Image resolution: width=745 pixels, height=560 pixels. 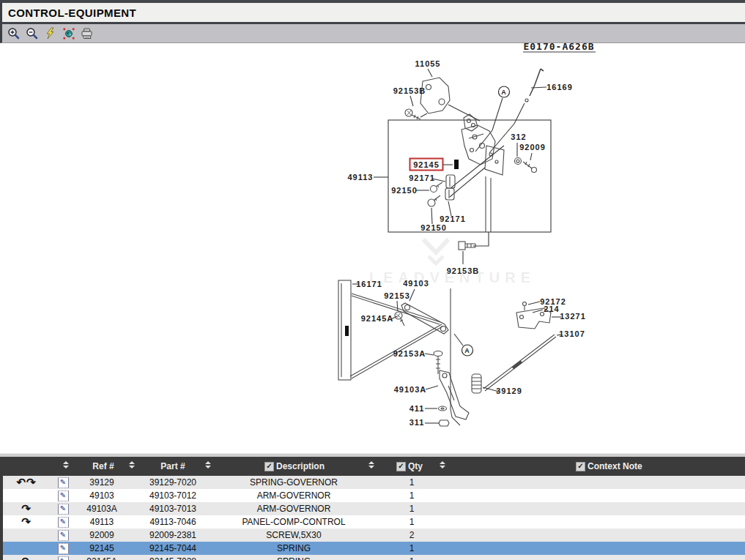 I want to click on part-label-49113: 49113, so click(x=360, y=177).